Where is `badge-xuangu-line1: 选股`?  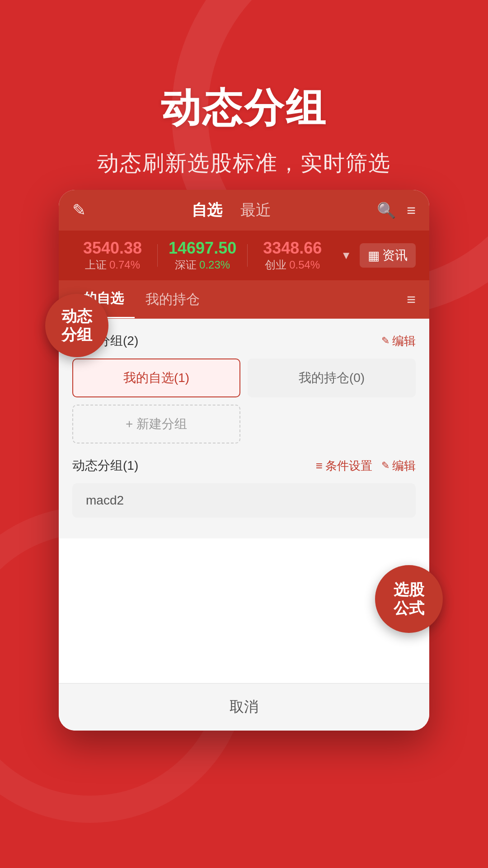 badge-xuangu-line1: 选股 is located at coordinates (409, 590).